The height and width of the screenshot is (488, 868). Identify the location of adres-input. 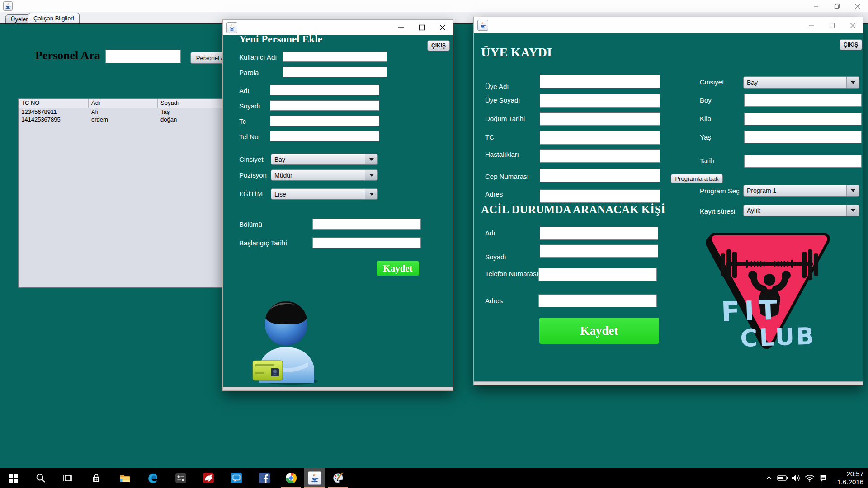
(600, 196).